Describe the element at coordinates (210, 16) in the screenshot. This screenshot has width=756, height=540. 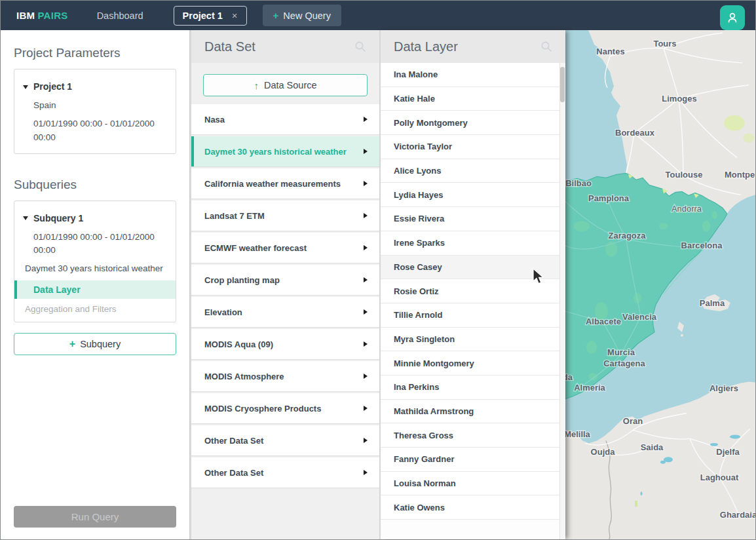
I see `project-tab: Project 1 ×` at that location.